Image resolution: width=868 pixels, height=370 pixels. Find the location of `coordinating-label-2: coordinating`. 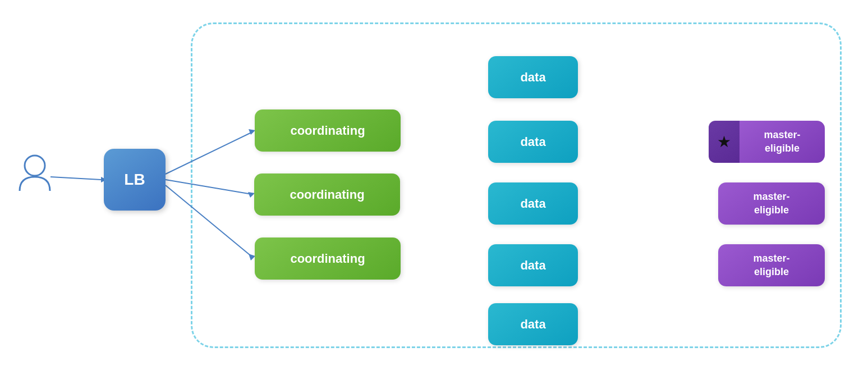

coordinating-label-2: coordinating is located at coordinates (327, 195).